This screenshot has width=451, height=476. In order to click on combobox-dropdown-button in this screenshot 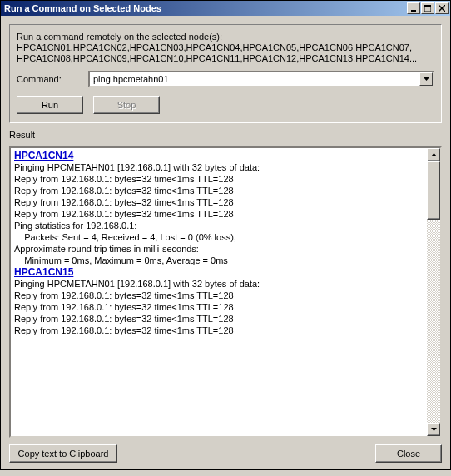, I will do `click(426, 79)`.